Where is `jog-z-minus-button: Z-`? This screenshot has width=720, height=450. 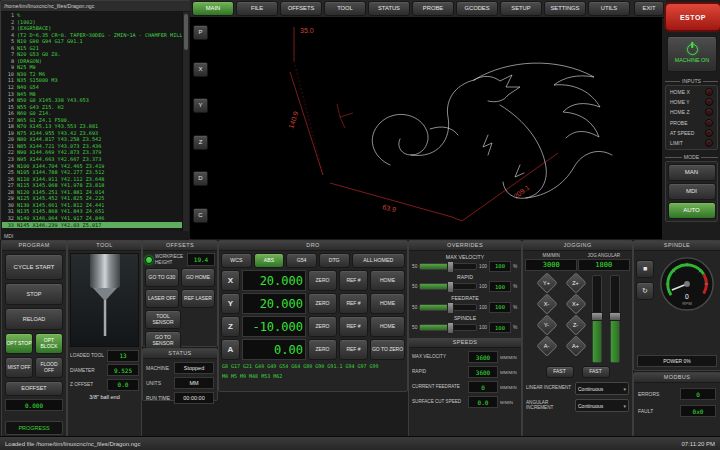 jog-z-minus-button: Z- is located at coordinates (576, 325).